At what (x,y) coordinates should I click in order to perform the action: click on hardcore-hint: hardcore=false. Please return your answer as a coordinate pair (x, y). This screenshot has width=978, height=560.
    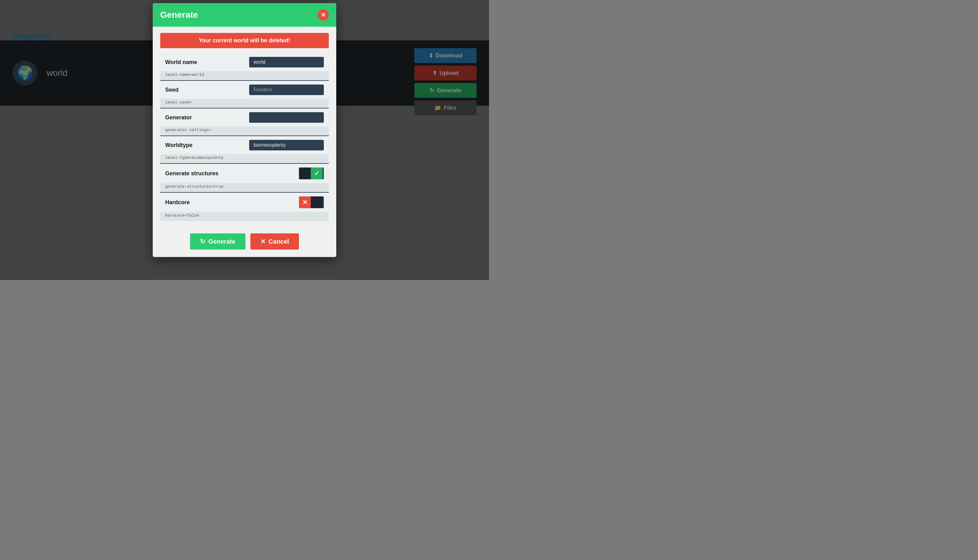
    Looking at the image, I should click on (244, 216).